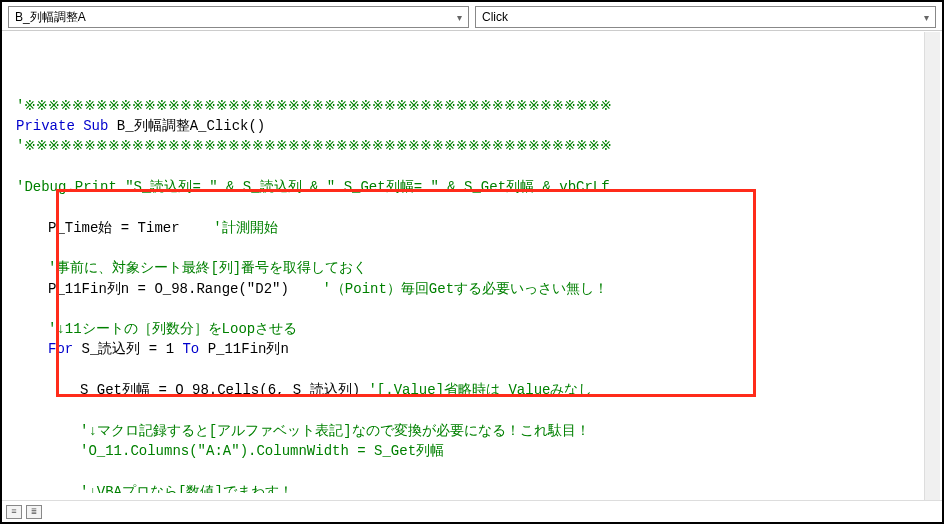  What do you see at coordinates (186, 126) in the screenshot?
I see `code-token: B_列幅調整A_Click()` at bounding box center [186, 126].